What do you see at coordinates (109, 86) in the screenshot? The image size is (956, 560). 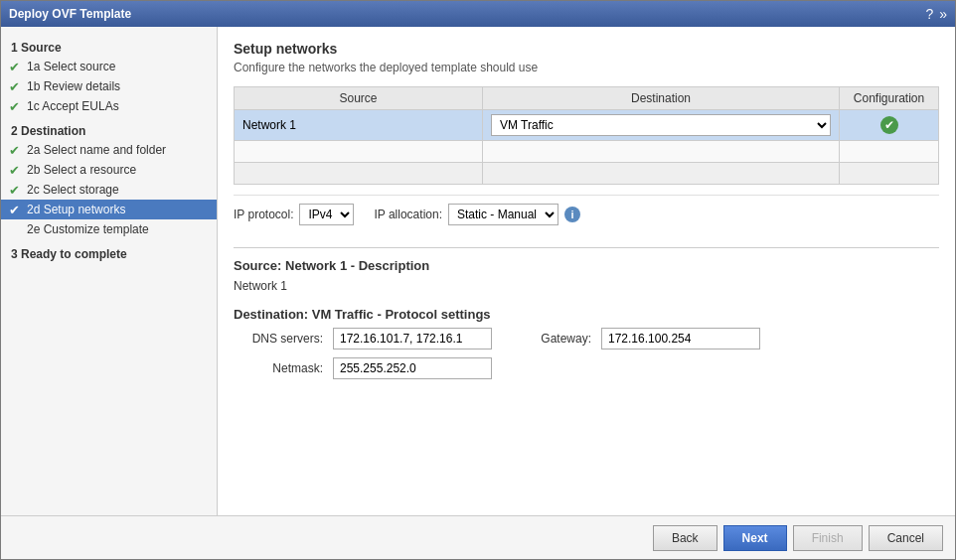 I see `sidebar-item-1b: ✔ 1b Review details` at bounding box center [109, 86].